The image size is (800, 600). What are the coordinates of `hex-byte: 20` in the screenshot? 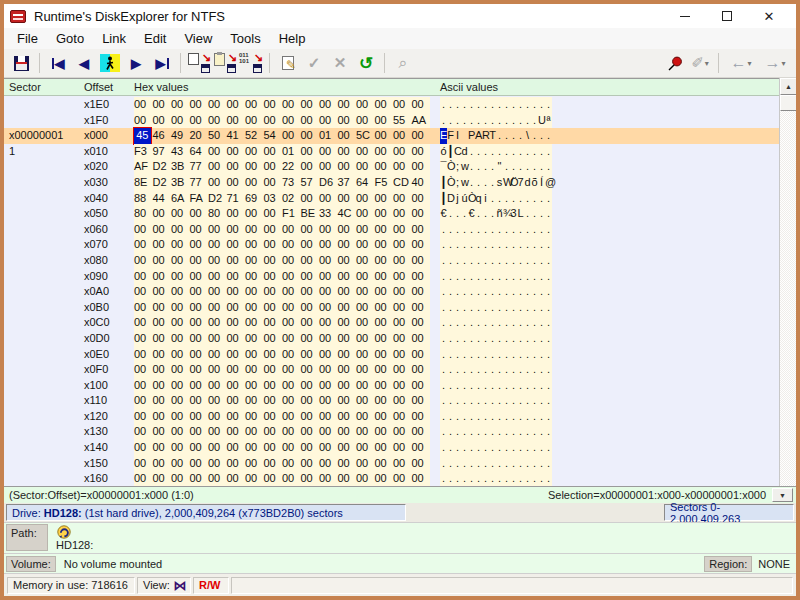 It's located at (200, 136).